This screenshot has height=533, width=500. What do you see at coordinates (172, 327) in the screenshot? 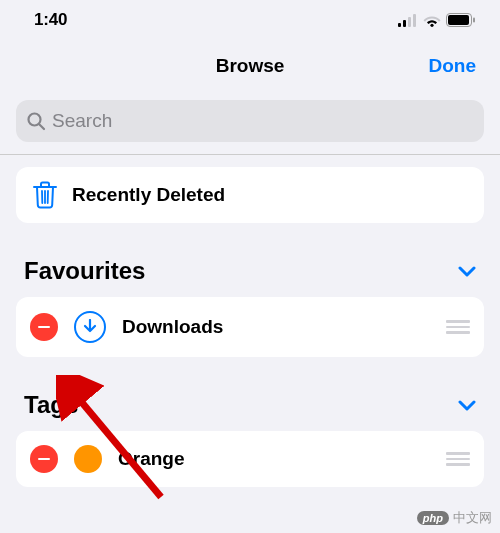
I see `downloads-label: Downloads` at bounding box center [172, 327].